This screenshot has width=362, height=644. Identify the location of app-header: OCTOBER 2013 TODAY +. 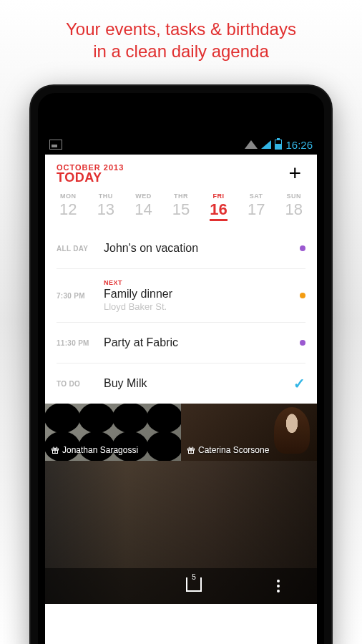
(181, 172).